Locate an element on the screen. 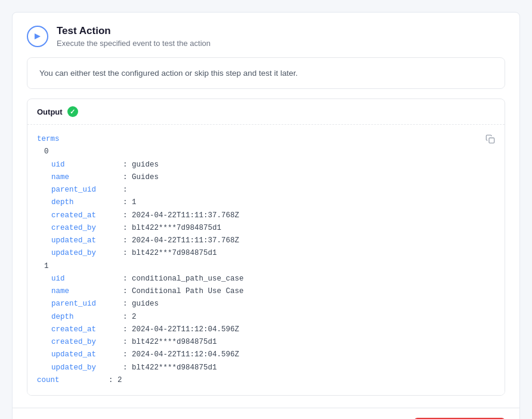 The width and height of the screenshot is (532, 419). page-subtitle: Execute the specified event to test the … is located at coordinates (134, 43).